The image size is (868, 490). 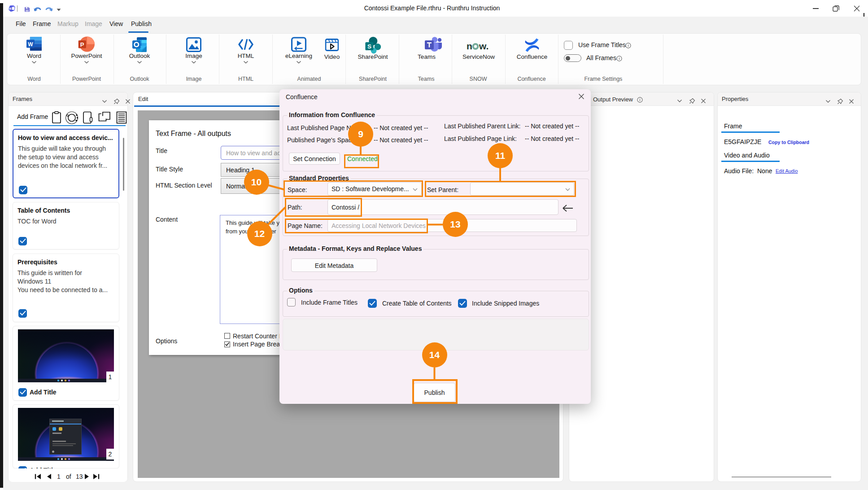 I want to click on svg-text: R, so click(x=10, y=9).